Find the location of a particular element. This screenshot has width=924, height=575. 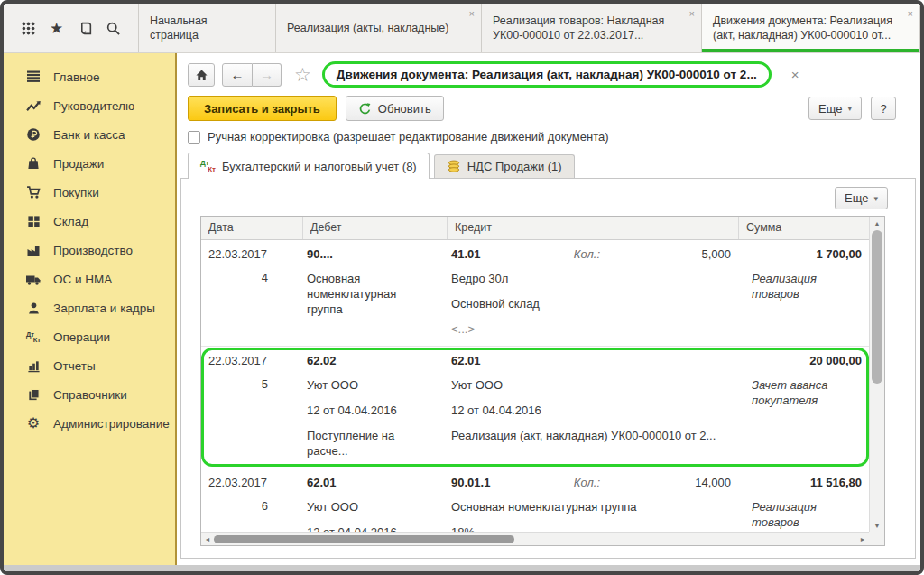

window-tabs: Начальная страница Реализация (акты, нак… is located at coordinates (530, 28).